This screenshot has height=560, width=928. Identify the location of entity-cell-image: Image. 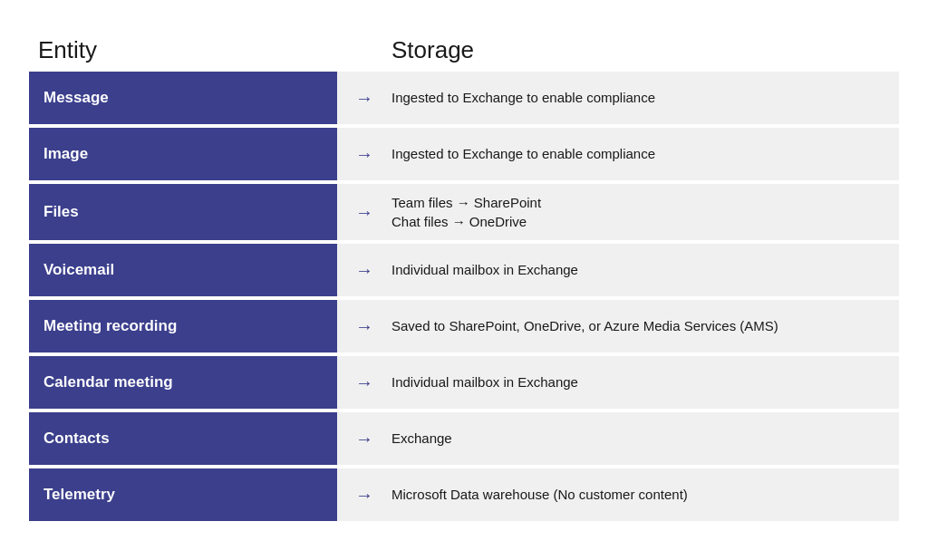
(183, 154).